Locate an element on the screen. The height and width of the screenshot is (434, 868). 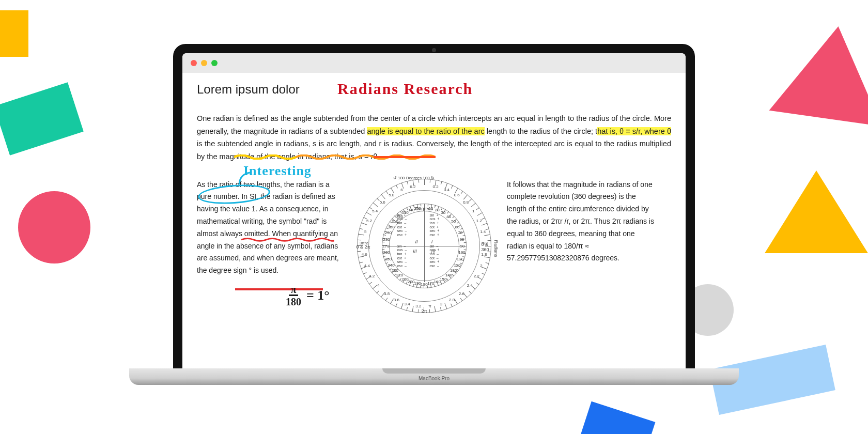
degree-tick-label: 90 is located at coordinates (463, 246).